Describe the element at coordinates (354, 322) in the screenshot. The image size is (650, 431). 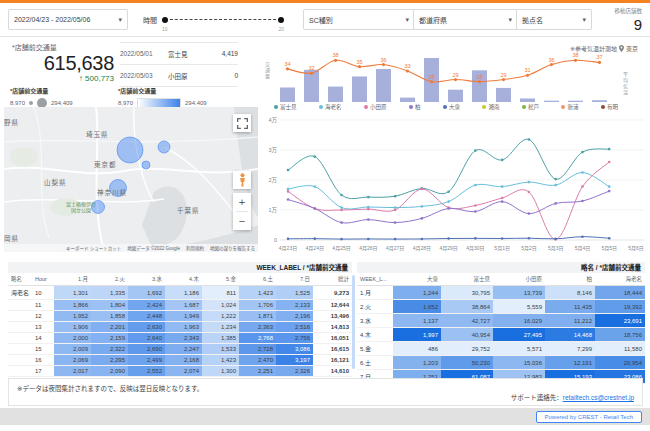
I see `hourly-table-scrollbar` at that location.